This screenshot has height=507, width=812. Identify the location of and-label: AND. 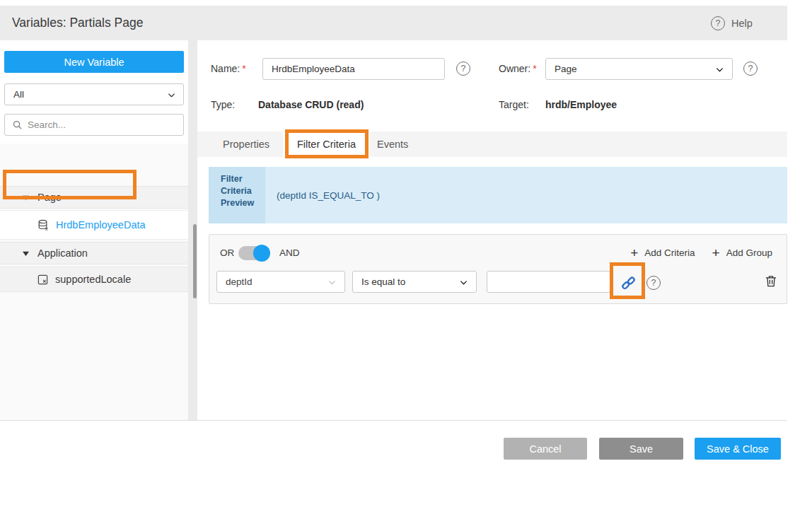
(290, 253).